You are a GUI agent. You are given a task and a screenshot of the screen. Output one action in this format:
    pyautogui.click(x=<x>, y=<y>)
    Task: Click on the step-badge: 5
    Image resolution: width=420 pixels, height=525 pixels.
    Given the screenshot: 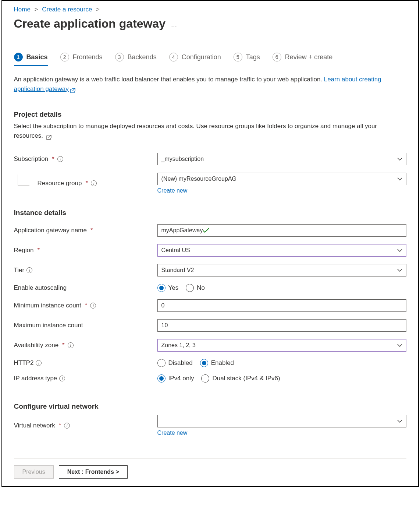 What is the action you would take?
    pyautogui.click(x=238, y=57)
    